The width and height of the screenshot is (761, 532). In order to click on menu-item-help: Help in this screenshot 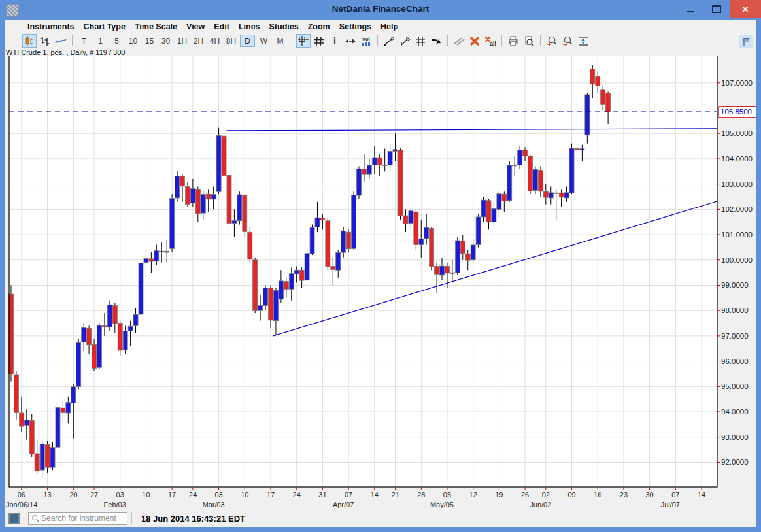, I will do `click(390, 27)`.